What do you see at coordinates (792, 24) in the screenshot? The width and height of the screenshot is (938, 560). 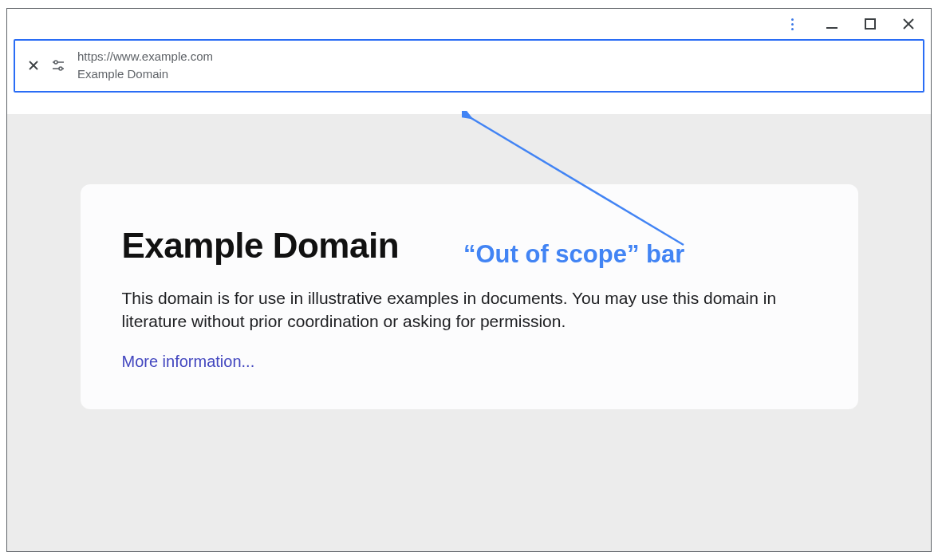 I see `kebab-menu-icon` at bounding box center [792, 24].